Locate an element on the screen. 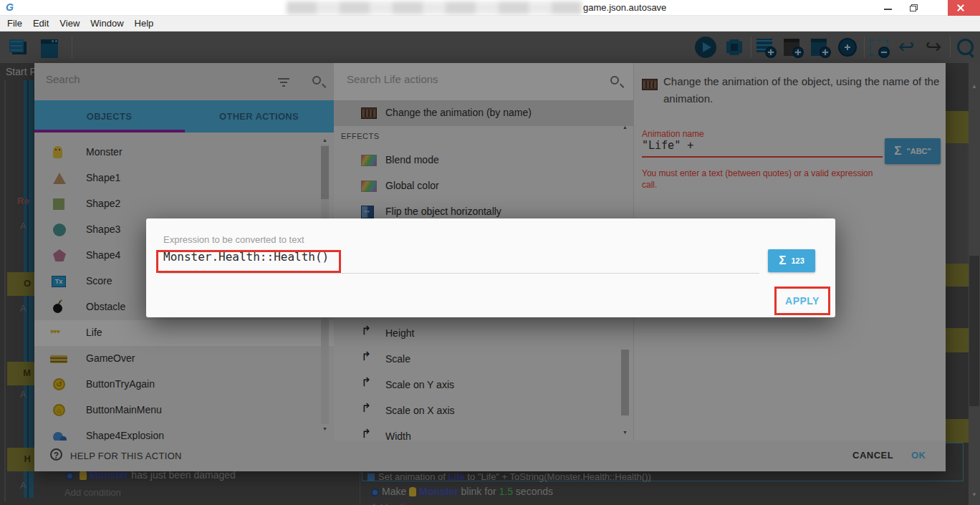 The height and width of the screenshot is (505, 980). menu-edit: Edit is located at coordinates (41, 23).